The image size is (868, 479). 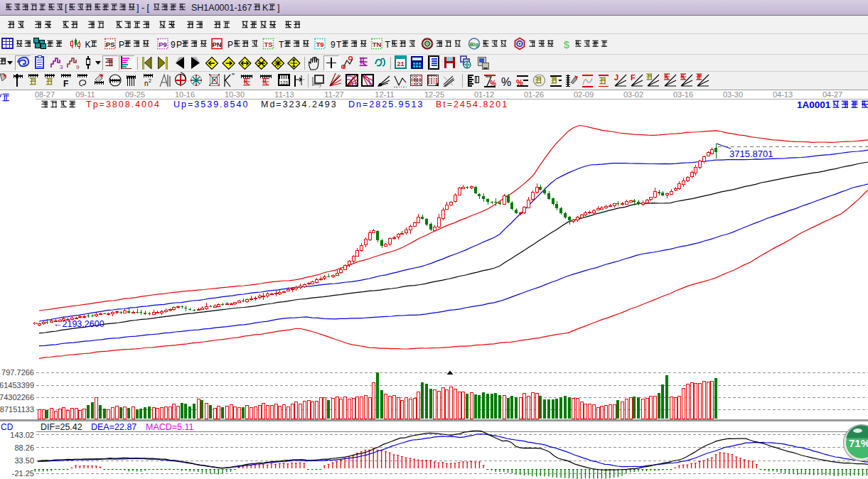 What do you see at coordinates (472, 104) in the screenshot?
I see `svg-text: Bt=2454.8201` at bounding box center [472, 104].